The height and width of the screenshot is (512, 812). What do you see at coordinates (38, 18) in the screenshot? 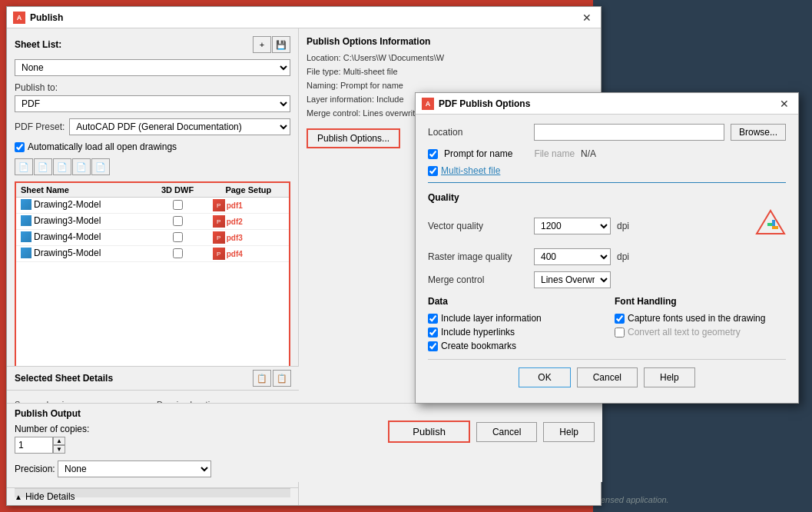
I see `publish-title: A Publish` at bounding box center [38, 18].